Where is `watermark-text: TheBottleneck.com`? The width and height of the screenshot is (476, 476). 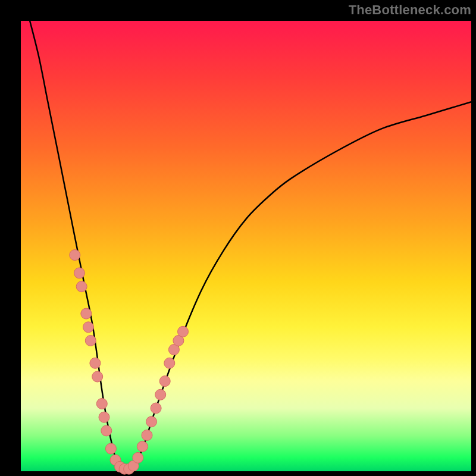
watermark-text: TheBottleneck.com is located at coordinates (410, 10).